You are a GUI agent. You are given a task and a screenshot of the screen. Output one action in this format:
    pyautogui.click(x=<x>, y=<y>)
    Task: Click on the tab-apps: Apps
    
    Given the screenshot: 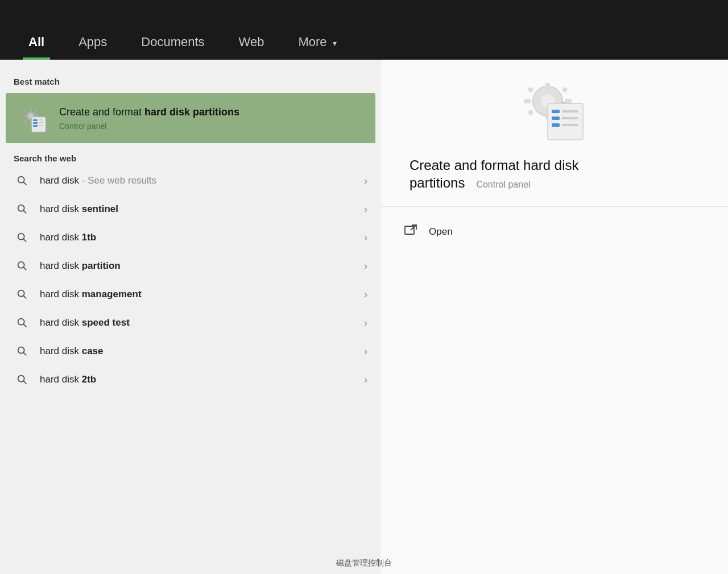 What is the action you would take?
    pyautogui.click(x=93, y=43)
    